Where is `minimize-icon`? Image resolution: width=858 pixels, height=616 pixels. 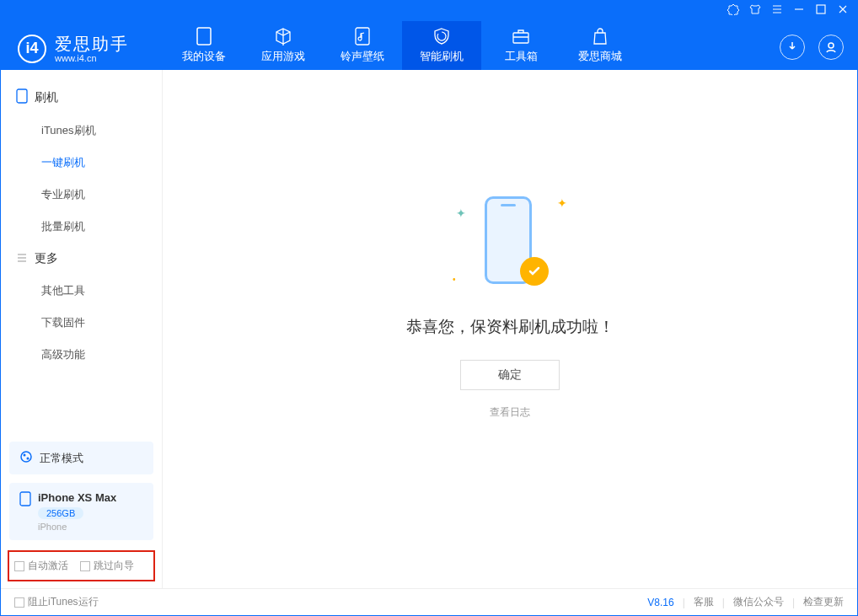 minimize-icon is located at coordinates (799, 11).